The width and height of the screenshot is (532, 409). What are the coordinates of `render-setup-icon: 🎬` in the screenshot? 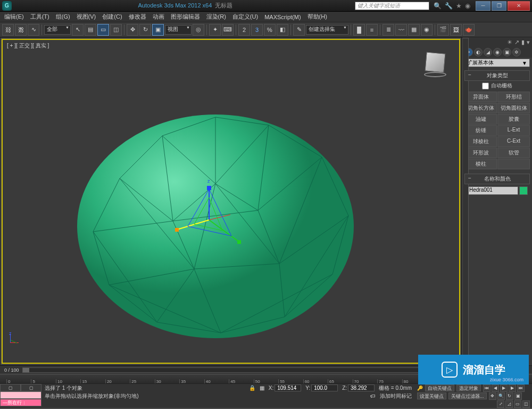 It's located at (443, 30).